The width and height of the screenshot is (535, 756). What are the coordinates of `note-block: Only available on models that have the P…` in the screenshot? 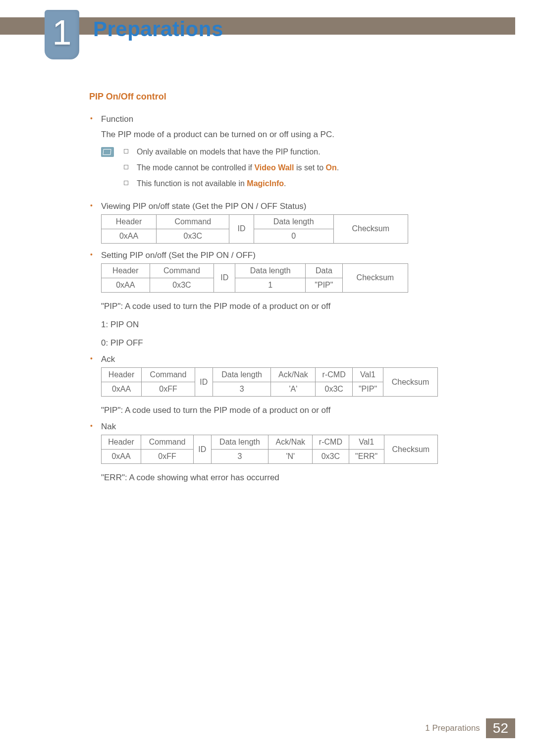 It's located at (276, 170).